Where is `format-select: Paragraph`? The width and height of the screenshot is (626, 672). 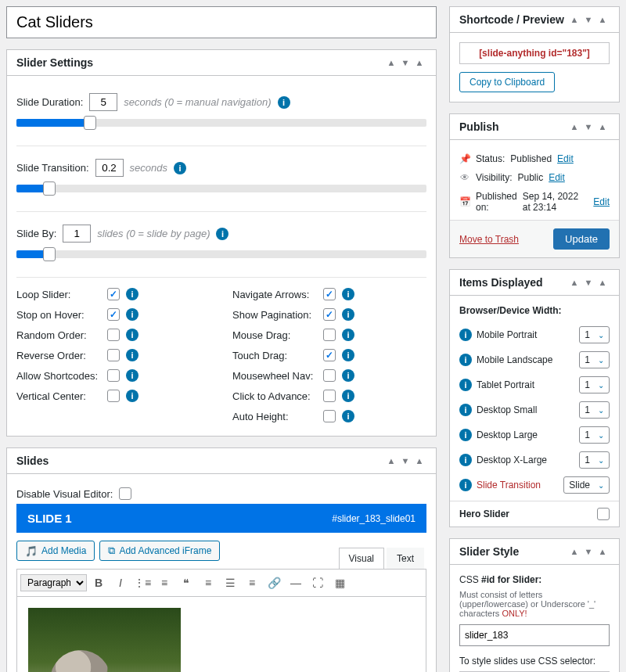 format-select: Paragraph is located at coordinates (53, 583).